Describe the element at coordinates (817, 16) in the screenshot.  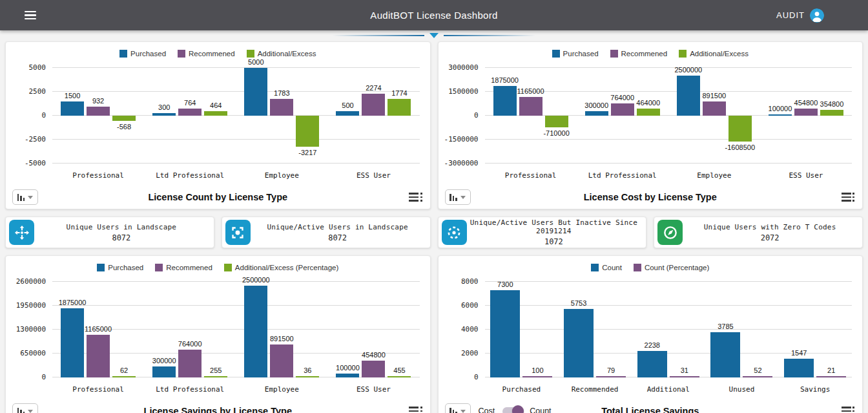
I see `user-avatar-icon` at that location.